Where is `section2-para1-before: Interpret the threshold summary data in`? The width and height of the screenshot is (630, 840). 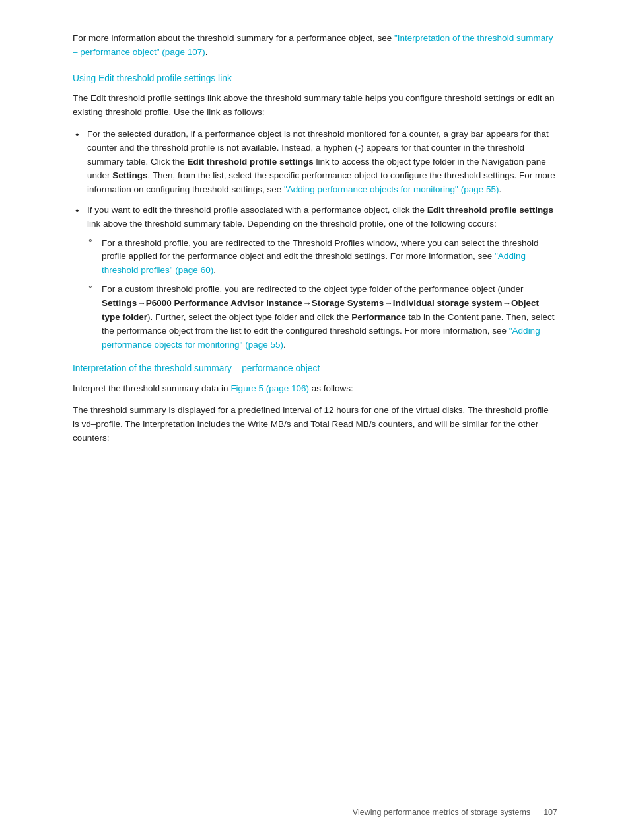
section2-para1-before: Interpret the threshold summary data in is located at coordinates (152, 389).